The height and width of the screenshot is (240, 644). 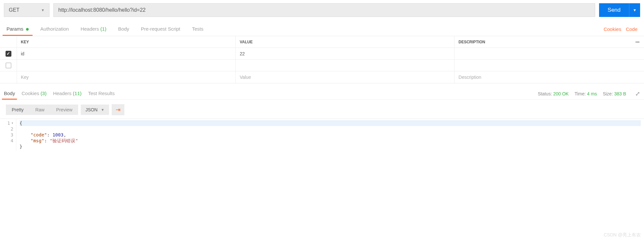 I want to click on fold-arrow-icon: ▾, so click(x=12, y=123).